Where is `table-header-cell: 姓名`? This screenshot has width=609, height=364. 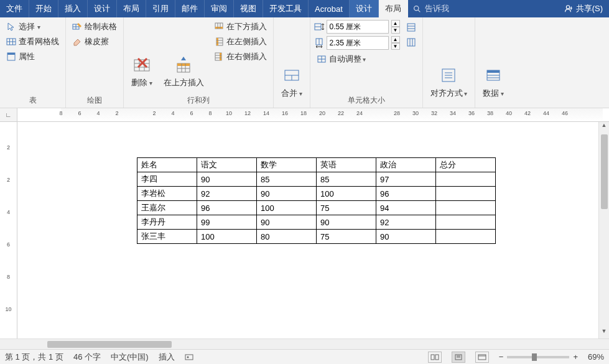
table-header-cell: 姓名 is located at coordinates (167, 166).